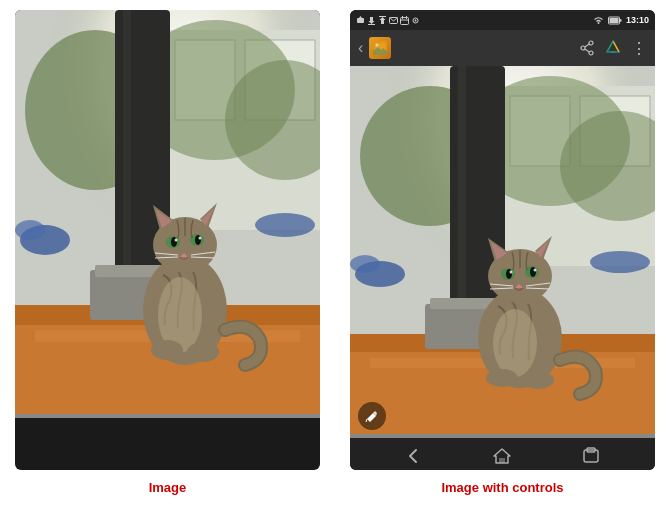  What do you see at coordinates (621, 20) in the screenshot?
I see `status-bar-right: 13:10` at bounding box center [621, 20].